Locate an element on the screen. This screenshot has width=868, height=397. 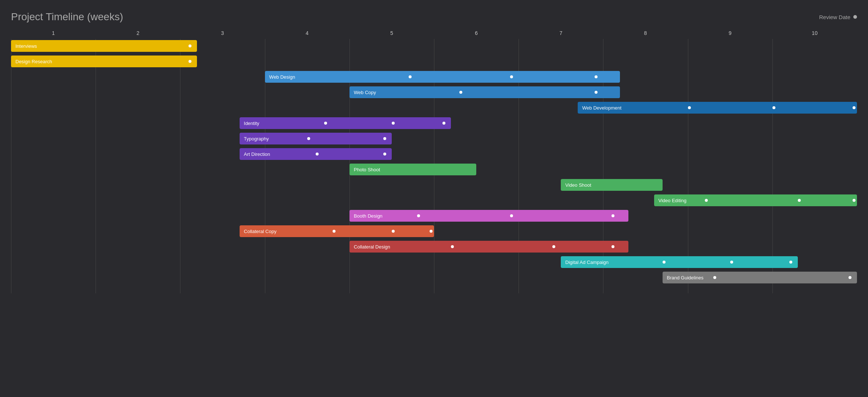
week-labels: 12345678910 is located at coordinates (434, 33).